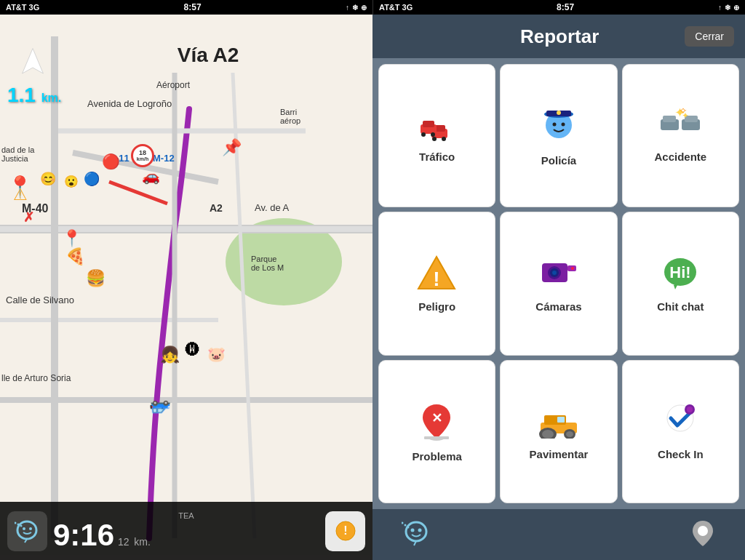 The width and height of the screenshot is (745, 560). What do you see at coordinates (164, 159) in the screenshot?
I see `map-label-m12: M-12` at bounding box center [164, 159].